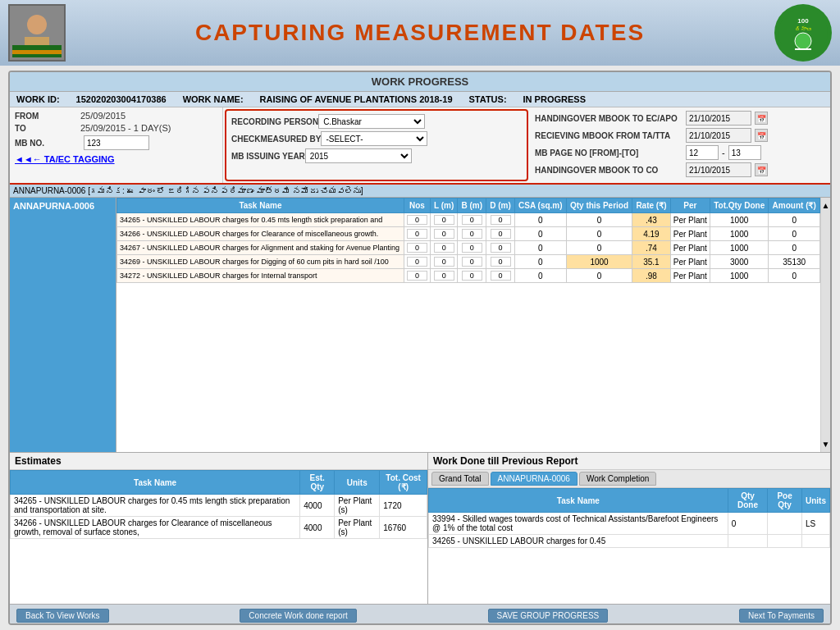  I want to click on col-tot-qty: Tot.Qty Done, so click(740, 206).